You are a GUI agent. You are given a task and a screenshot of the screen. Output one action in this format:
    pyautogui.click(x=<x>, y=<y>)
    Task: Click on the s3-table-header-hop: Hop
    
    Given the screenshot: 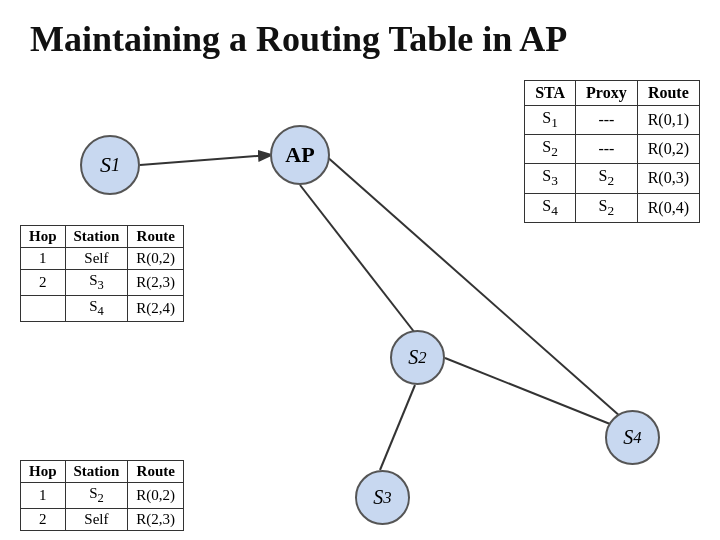 What is the action you would take?
    pyautogui.click(x=44, y=472)
    